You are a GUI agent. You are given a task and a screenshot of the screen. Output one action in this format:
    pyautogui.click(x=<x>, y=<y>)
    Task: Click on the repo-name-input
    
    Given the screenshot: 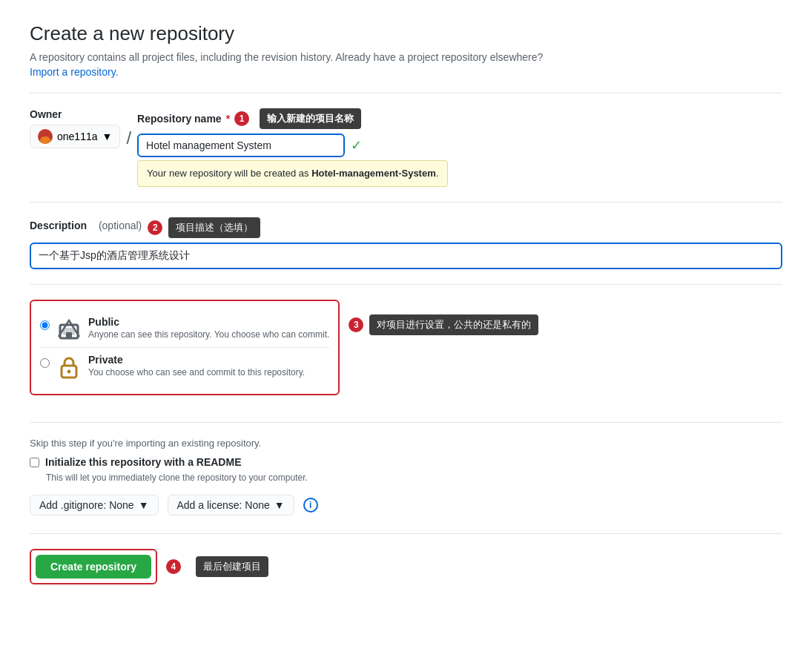 What is the action you would take?
    pyautogui.click(x=241, y=145)
    